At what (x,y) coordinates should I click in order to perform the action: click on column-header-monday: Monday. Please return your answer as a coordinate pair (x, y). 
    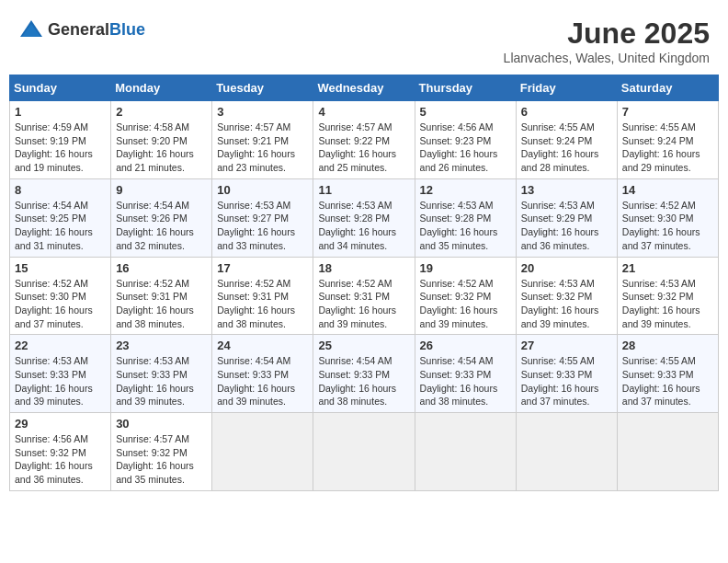
    Looking at the image, I should click on (162, 88).